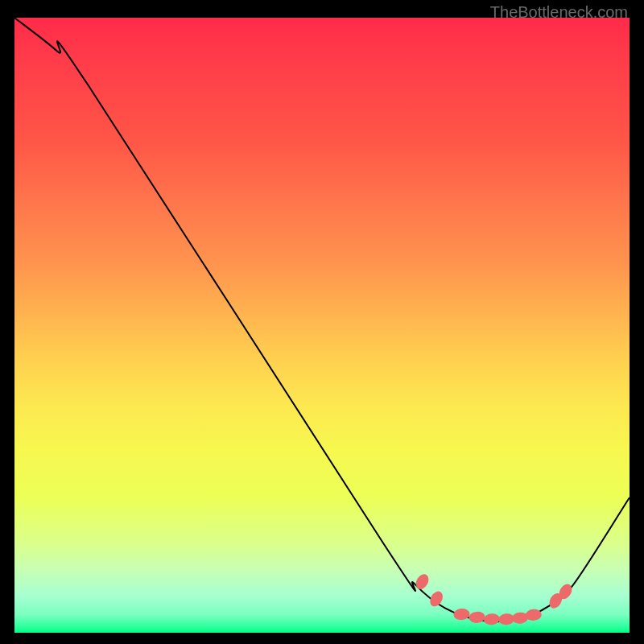  What do you see at coordinates (559, 13) in the screenshot?
I see `watermark-text: TheBottleneck.com` at bounding box center [559, 13].